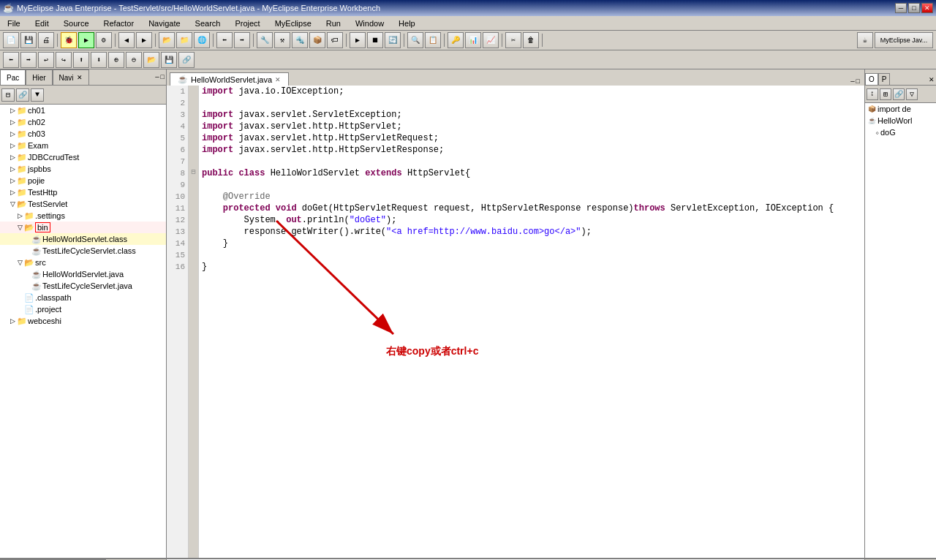 This screenshot has height=560, width=936. What do you see at coordinates (83, 321) in the screenshot?
I see `tree-item-webceshi: ▷ 📁 webceshi` at bounding box center [83, 321].